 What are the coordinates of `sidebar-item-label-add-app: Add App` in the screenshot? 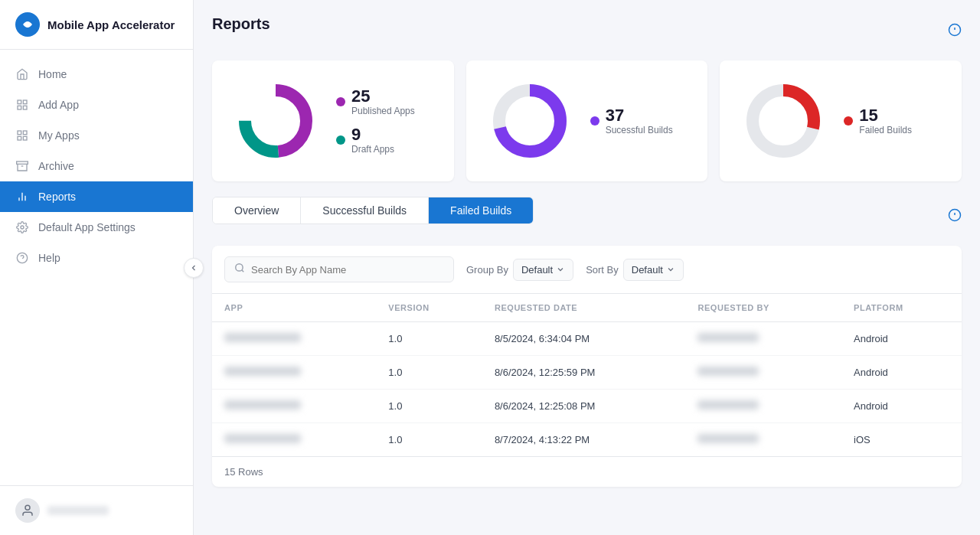 It's located at (58, 105).